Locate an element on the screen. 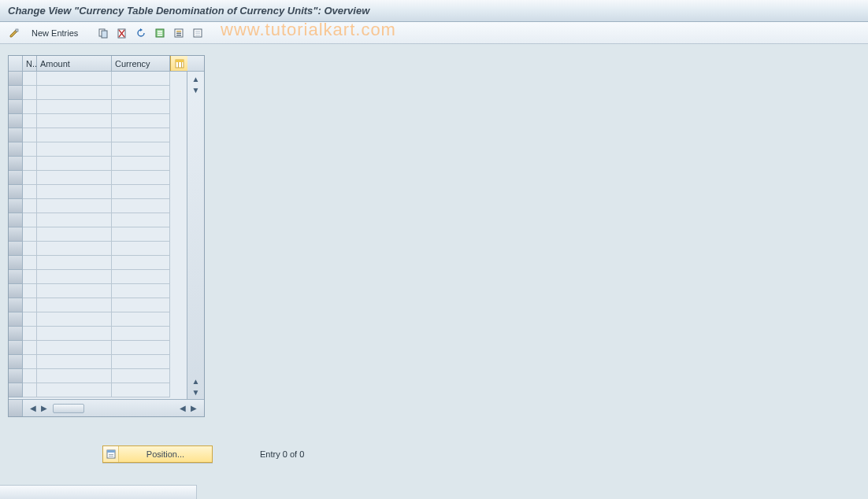 The image size is (868, 499). hscroll-left2-icon: ◀ is located at coordinates (183, 408).